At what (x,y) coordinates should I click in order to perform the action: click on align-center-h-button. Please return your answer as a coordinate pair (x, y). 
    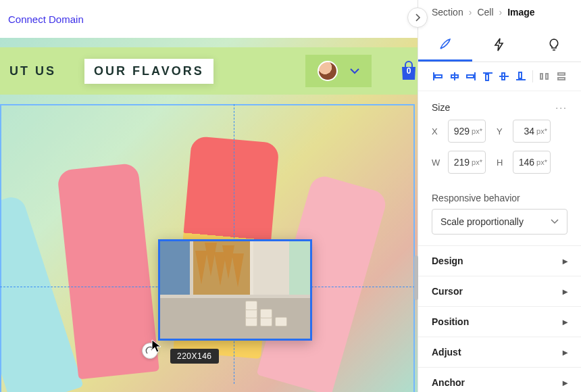
    Looking at the image, I should click on (455, 76).